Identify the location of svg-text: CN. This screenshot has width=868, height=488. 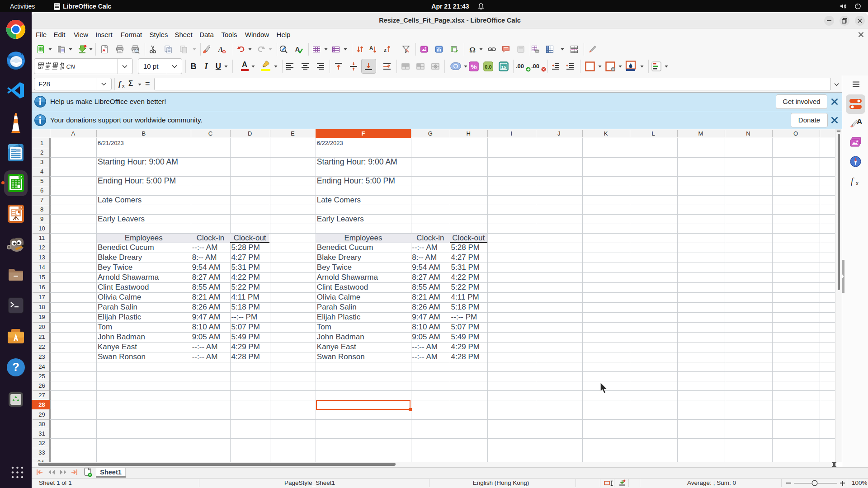
(71, 67).